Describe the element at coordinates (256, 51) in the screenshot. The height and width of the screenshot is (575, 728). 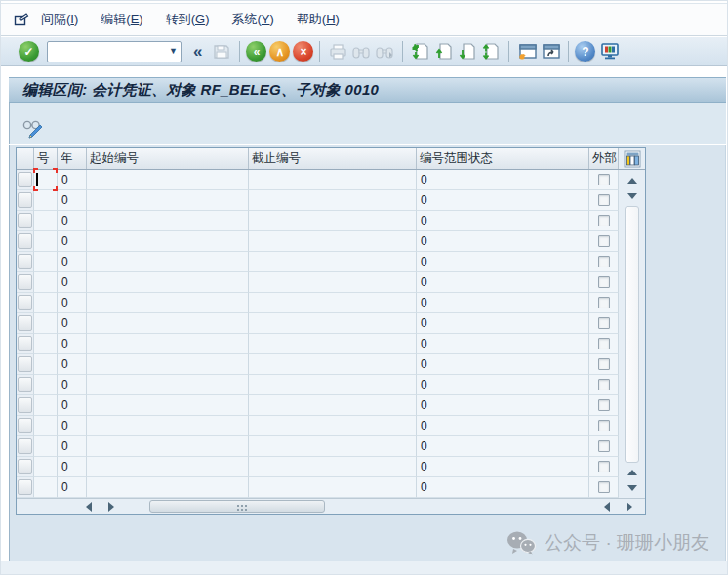
I see `back-button: «` at that location.